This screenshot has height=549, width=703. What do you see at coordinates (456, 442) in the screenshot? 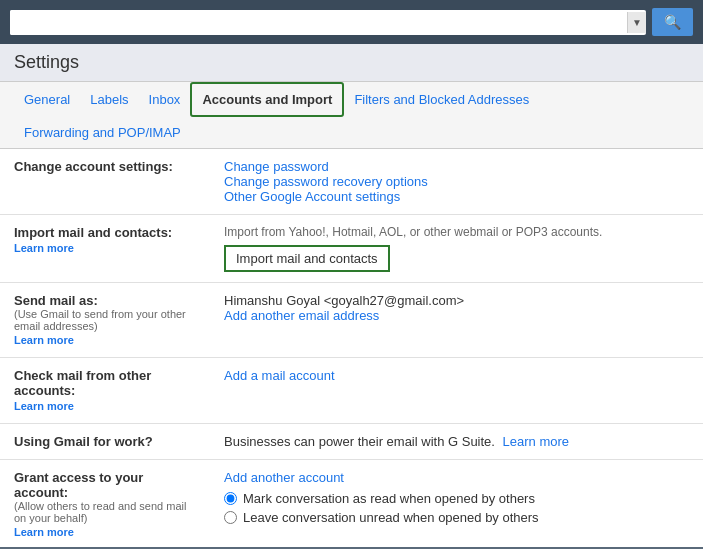
I see `gmail-work-value: Businesses can power their email with G …` at bounding box center [456, 442].